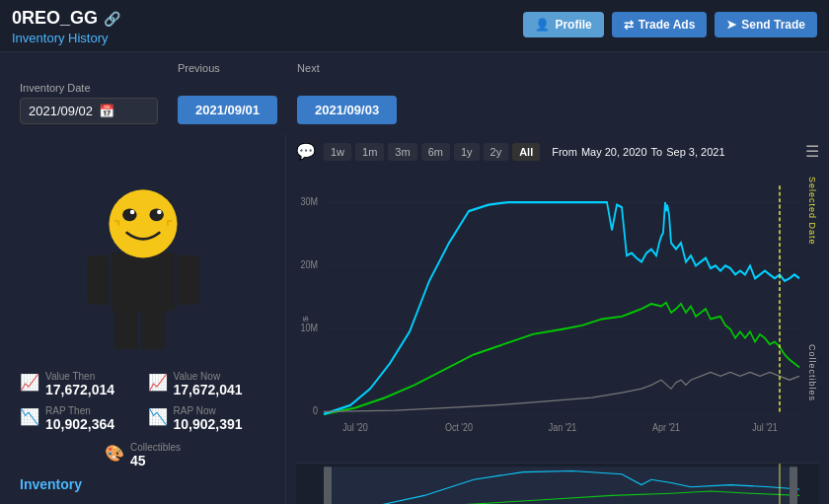 Image resolution: width=829 pixels, height=504 pixels. I want to click on send-icon: ➤, so click(731, 25).